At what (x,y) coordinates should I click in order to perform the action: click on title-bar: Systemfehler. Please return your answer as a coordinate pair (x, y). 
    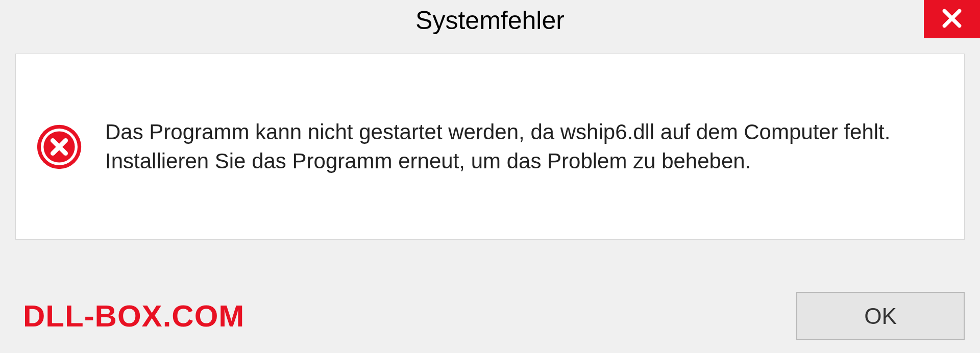
    Looking at the image, I should click on (490, 20).